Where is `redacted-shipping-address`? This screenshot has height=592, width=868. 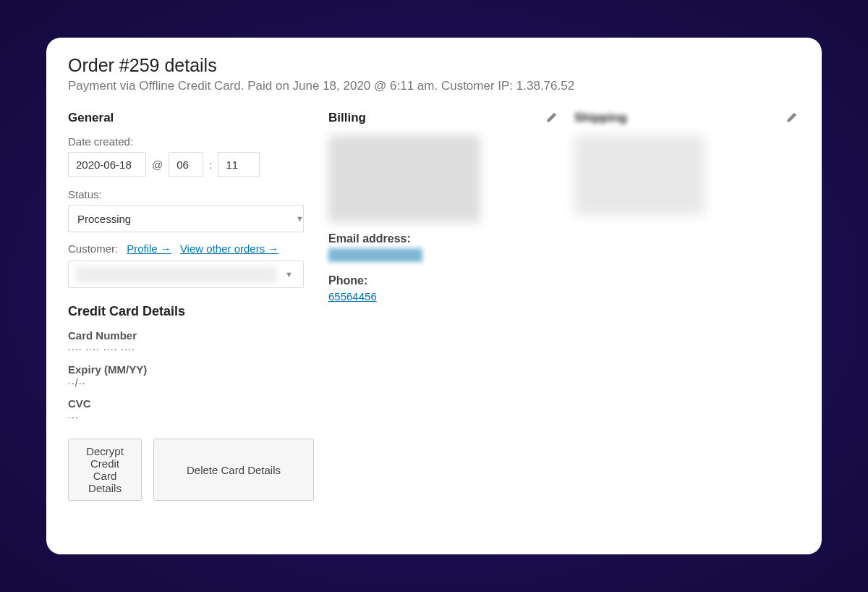
redacted-shipping-address is located at coordinates (639, 175).